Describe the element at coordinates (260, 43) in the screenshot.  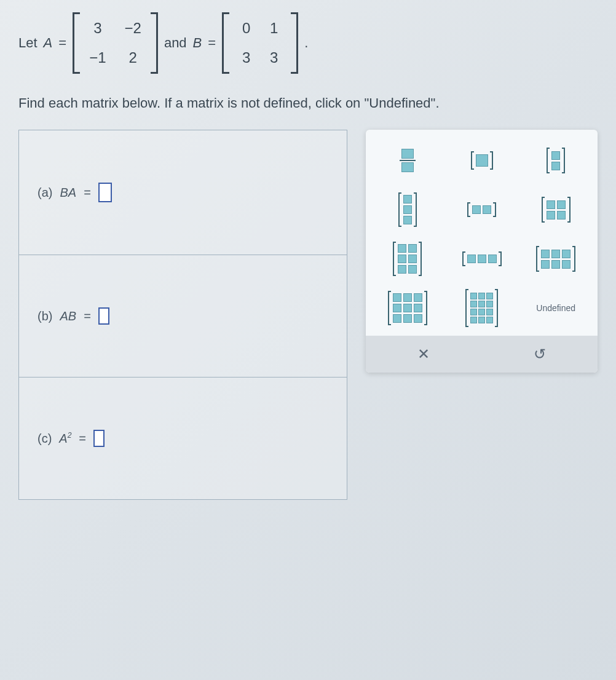
I see `matrix-B: 0 1 3 3` at that location.